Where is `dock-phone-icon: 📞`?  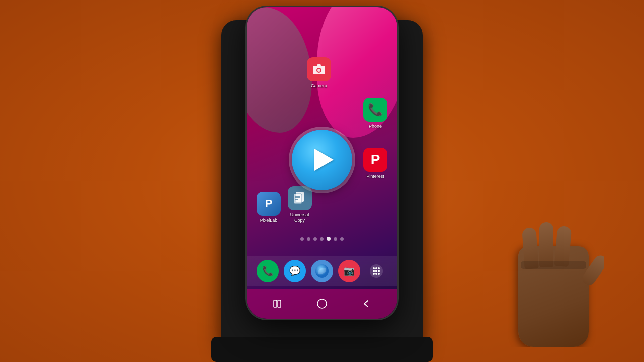 dock-phone-icon: 📞 is located at coordinates (268, 271).